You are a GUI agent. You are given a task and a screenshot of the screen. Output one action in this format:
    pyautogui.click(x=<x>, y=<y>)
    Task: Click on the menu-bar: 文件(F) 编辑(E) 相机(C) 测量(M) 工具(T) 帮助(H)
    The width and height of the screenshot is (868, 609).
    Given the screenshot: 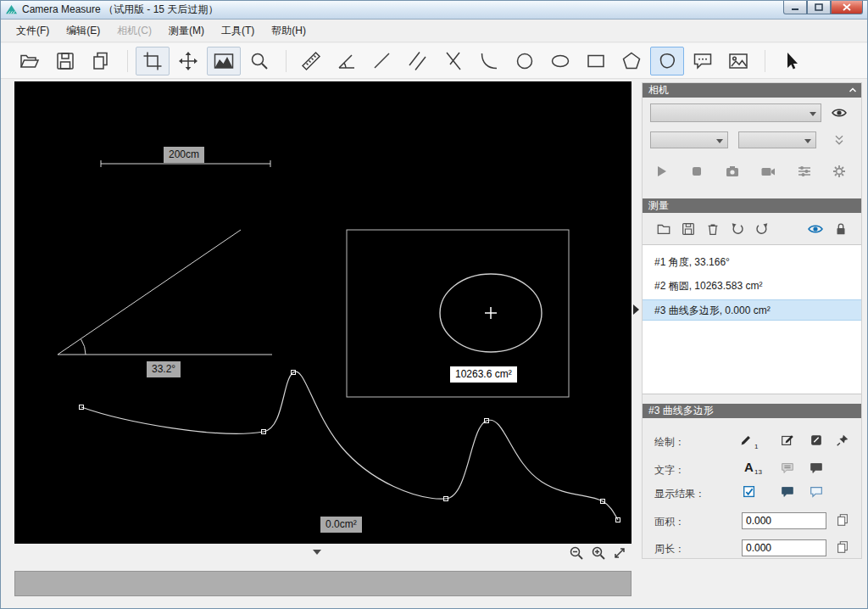 What is the action you would take?
    pyautogui.click(x=434, y=31)
    